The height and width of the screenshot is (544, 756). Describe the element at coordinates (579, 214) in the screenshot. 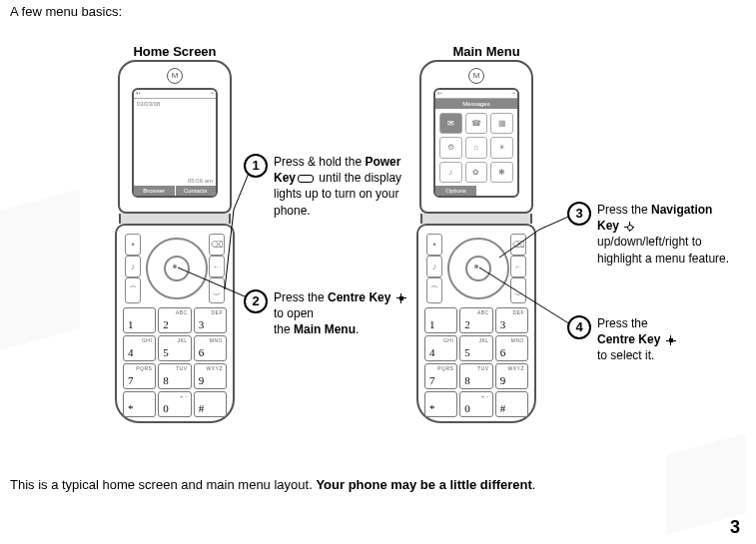

I see `callout-badge-3: 3` at that location.